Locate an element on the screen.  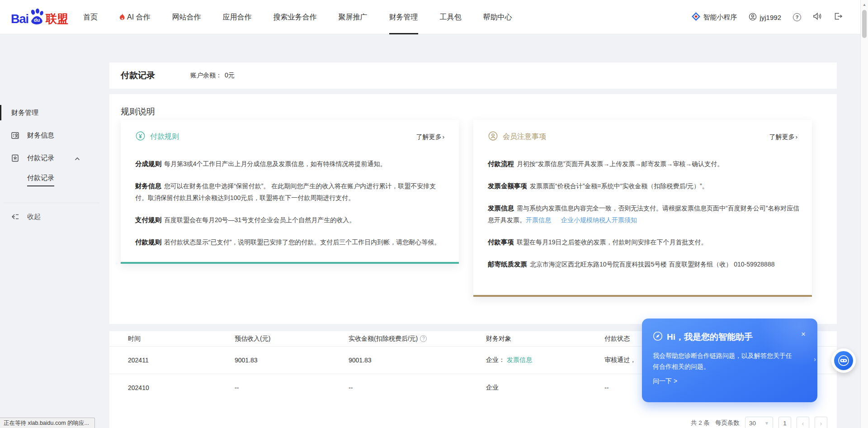
member-notes-body: 付款流程月初按“发票信息”页面开具发票→上传发票→邮寄发票→审核→确认支付。发票… is located at coordinates (644, 219).